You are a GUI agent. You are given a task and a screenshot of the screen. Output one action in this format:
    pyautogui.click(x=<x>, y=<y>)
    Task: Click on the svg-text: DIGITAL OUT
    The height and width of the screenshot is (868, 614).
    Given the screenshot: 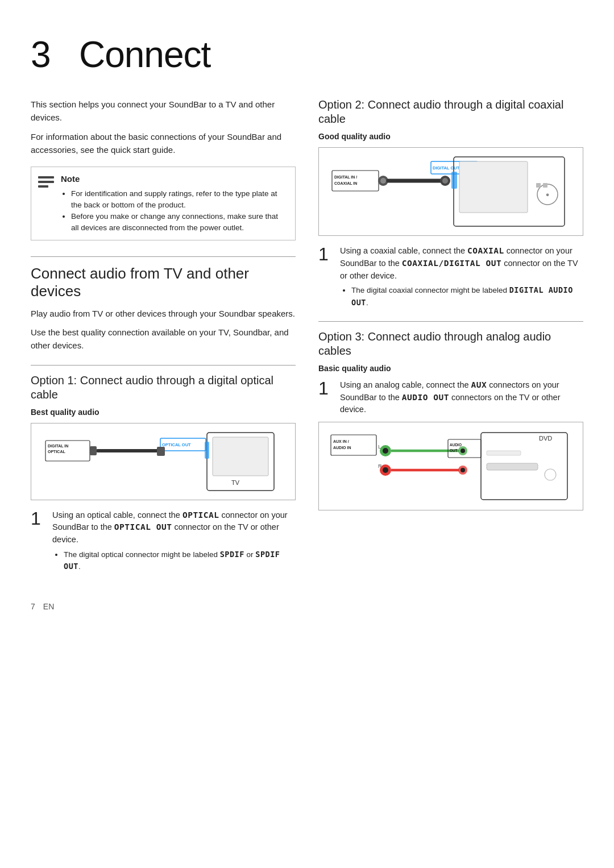 What is the action you would take?
    pyautogui.click(x=446, y=168)
    